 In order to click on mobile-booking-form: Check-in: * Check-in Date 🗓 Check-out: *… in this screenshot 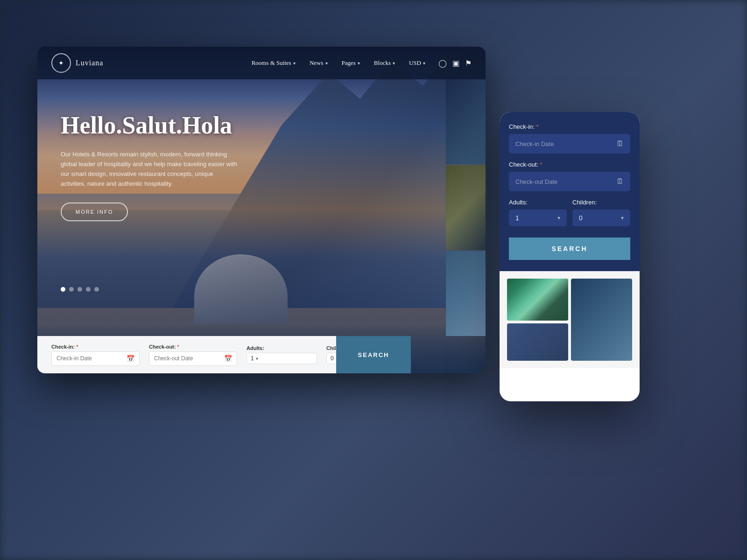, I will do `click(570, 191)`.